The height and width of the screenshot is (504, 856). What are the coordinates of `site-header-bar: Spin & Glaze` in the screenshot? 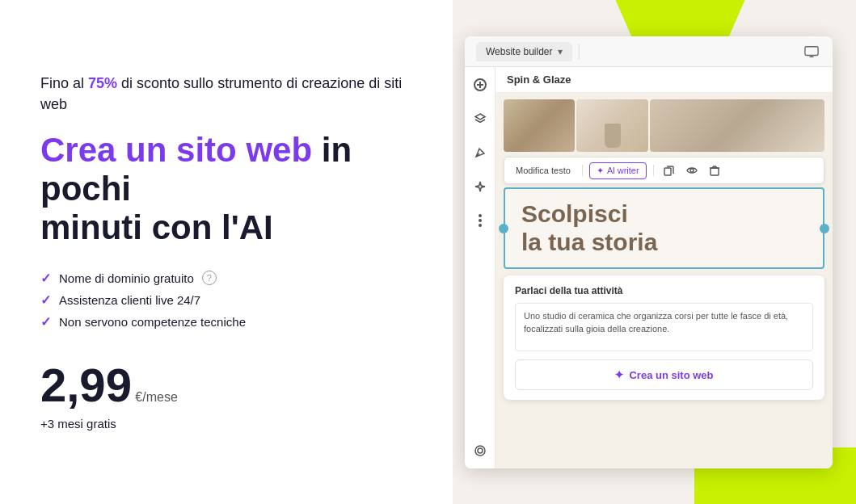 It's located at (664, 80).